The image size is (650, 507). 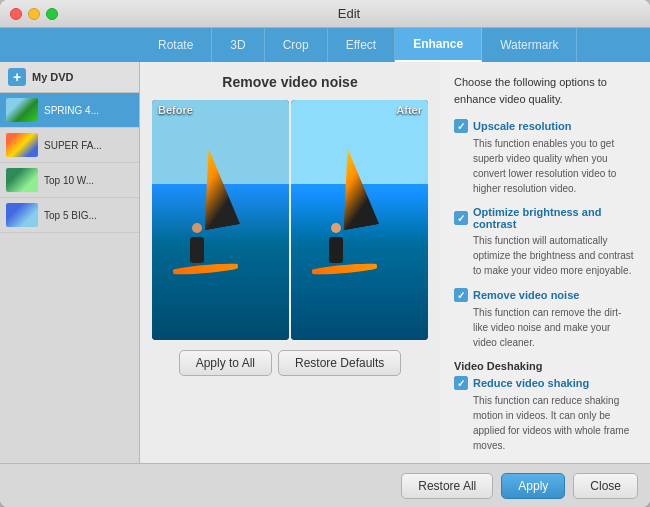 What do you see at coordinates (545, 126) in the screenshot?
I see `option-header-upscale: Upscale resolution` at bounding box center [545, 126].